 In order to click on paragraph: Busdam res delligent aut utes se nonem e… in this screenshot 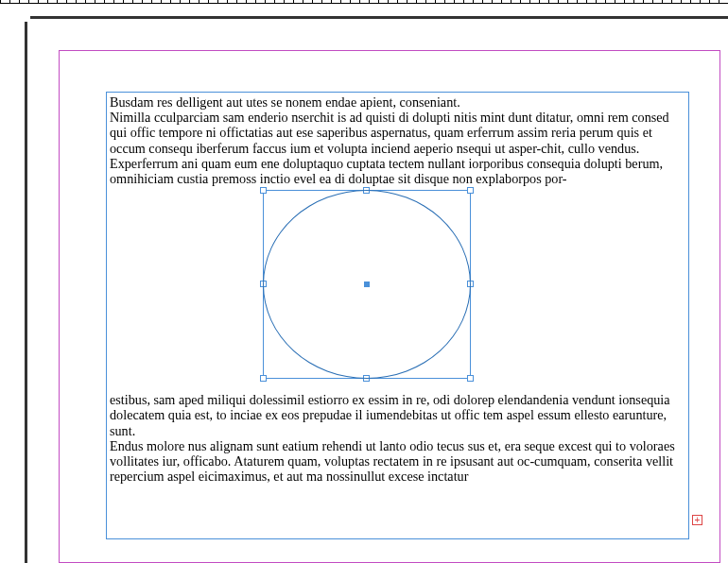, I will do `click(397, 102)`.